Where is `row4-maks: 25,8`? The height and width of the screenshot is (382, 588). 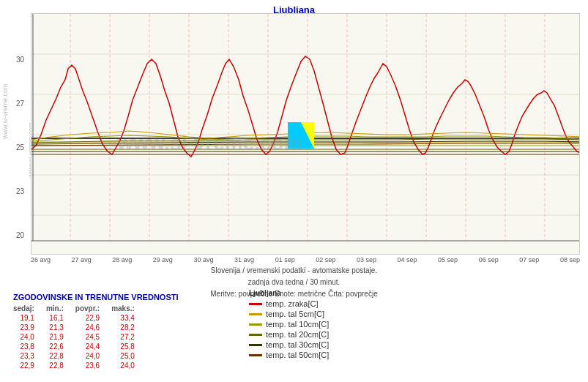 row4-maks: 25,8 is located at coordinates (123, 347).